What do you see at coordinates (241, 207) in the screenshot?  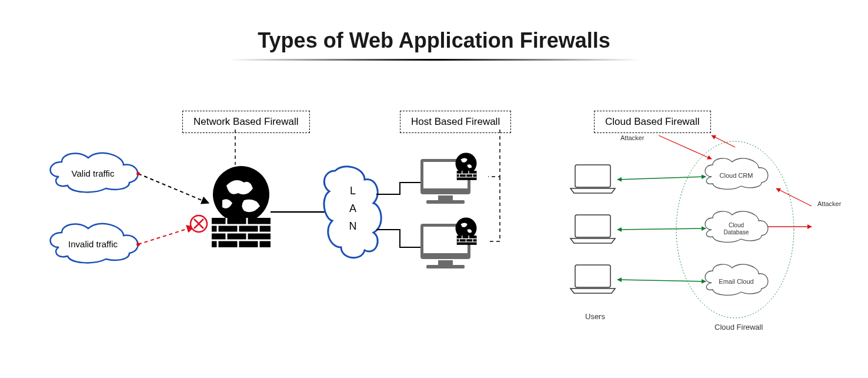 I see `globe-firewall-icon` at bounding box center [241, 207].